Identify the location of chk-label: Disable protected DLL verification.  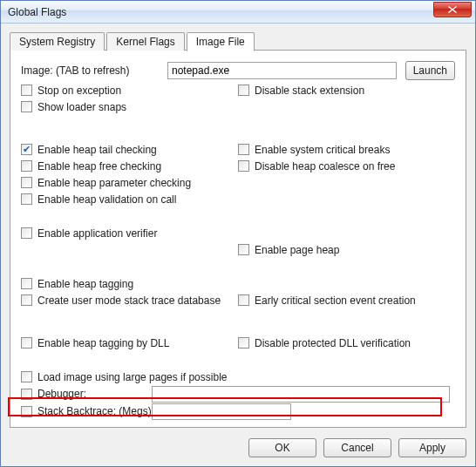
(333, 343).